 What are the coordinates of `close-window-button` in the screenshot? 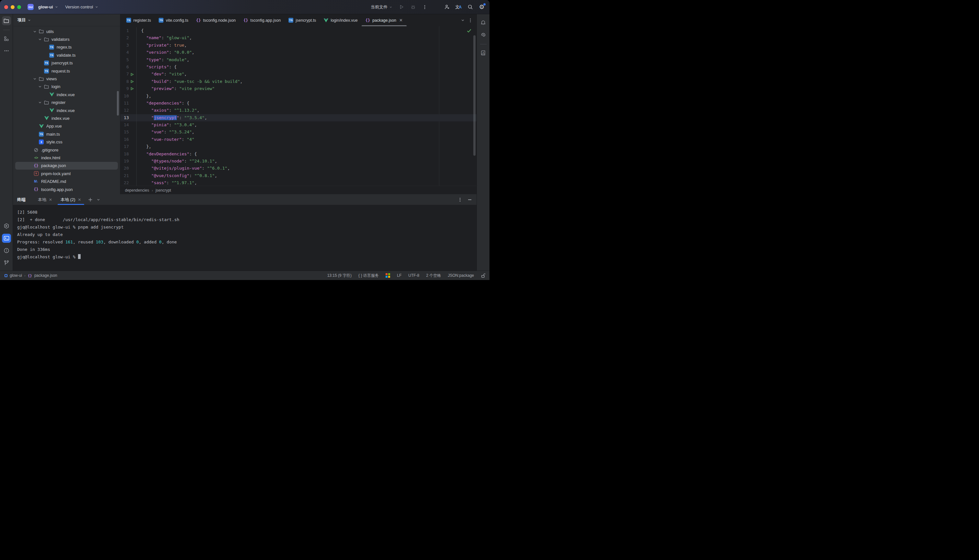 It's located at (6, 7).